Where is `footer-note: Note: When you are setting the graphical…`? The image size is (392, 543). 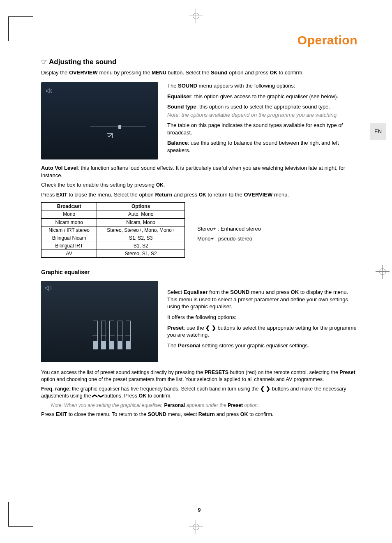
footer-note: Note: When you are setting the graphical… is located at coordinates (204, 405).